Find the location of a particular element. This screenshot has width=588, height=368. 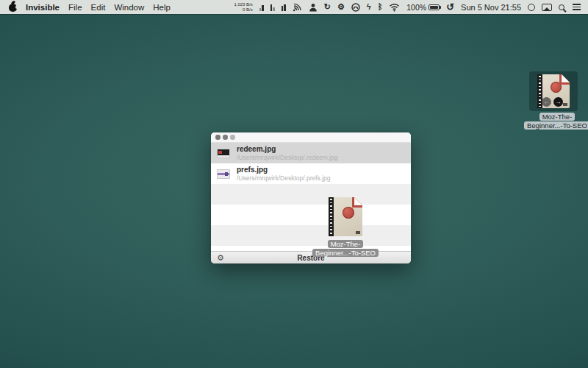

preview-next-page-button: → is located at coordinates (559, 102).